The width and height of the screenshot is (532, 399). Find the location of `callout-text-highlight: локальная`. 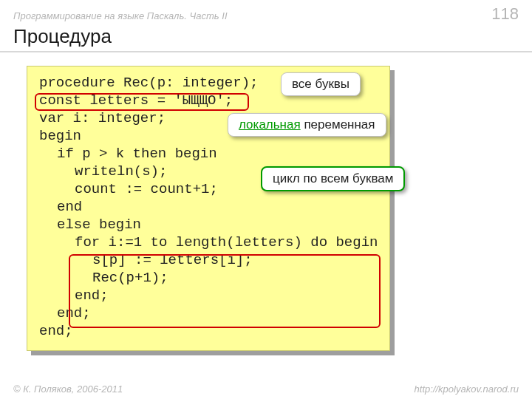

callout-text-highlight: локальная is located at coordinates (270, 124).